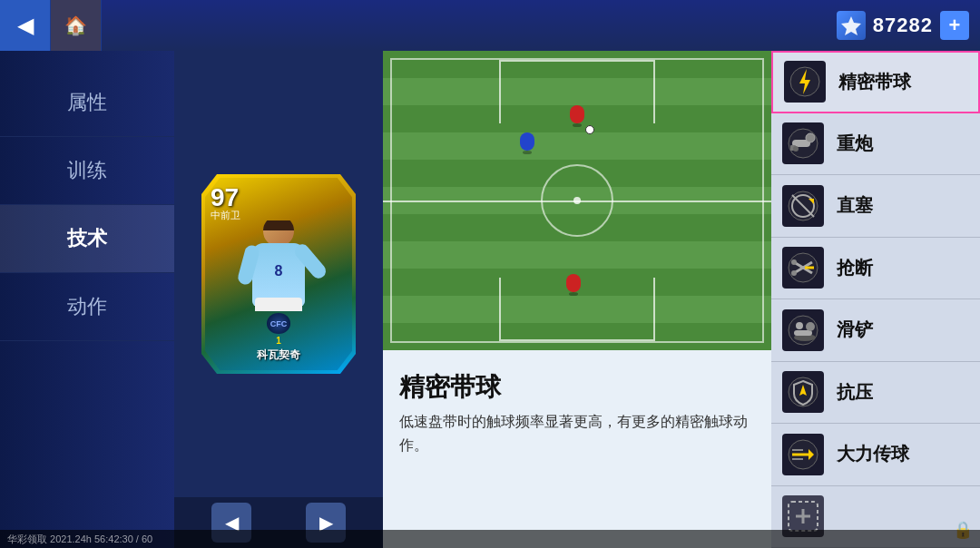  What do you see at coordinates (577, 403) in the screenshot?
I see `skill-info: 精密带球 低速盘带时的触球频率显著更高，有更多的精密触球动作。` at bounding box center [577, 403].